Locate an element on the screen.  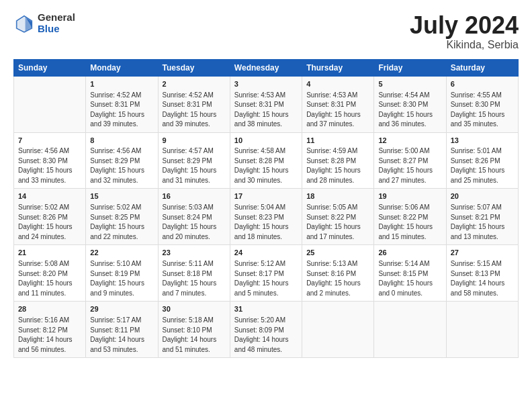
calendar-cell: 25Sunrise: 5:13 AM Sunset: 8:16 PM Dayli… is located at coordinates (339, 273).